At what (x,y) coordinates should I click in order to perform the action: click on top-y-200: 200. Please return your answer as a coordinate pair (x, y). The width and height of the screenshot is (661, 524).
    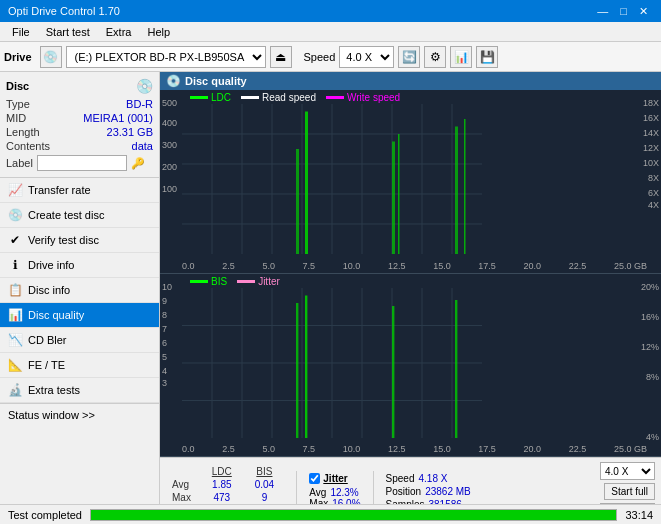
    Looking at the image, I should click on (170, 167).